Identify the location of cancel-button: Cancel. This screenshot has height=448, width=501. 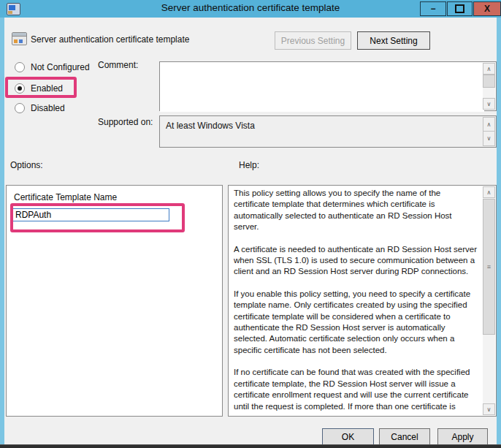
(405, 437).